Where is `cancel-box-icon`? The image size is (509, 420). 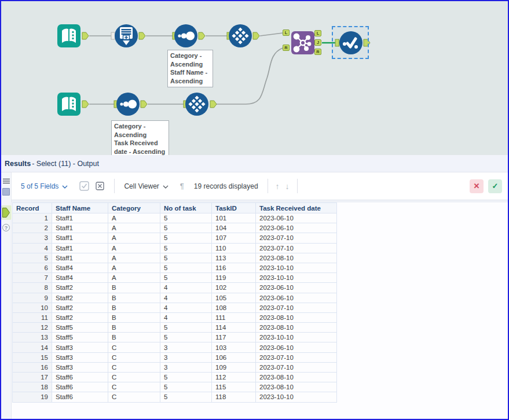 cancel-box-icon is located at coordinates (100, 186).